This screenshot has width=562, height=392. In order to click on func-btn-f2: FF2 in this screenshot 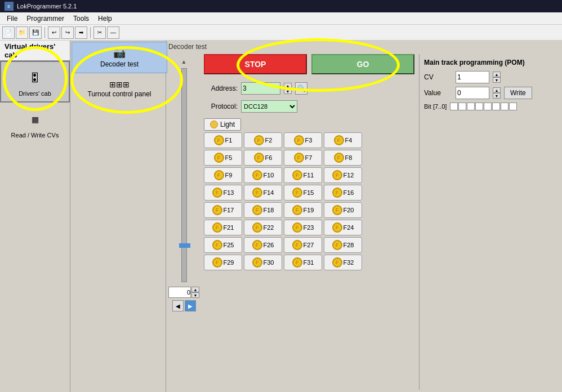, I will do `click(263, 140)`.